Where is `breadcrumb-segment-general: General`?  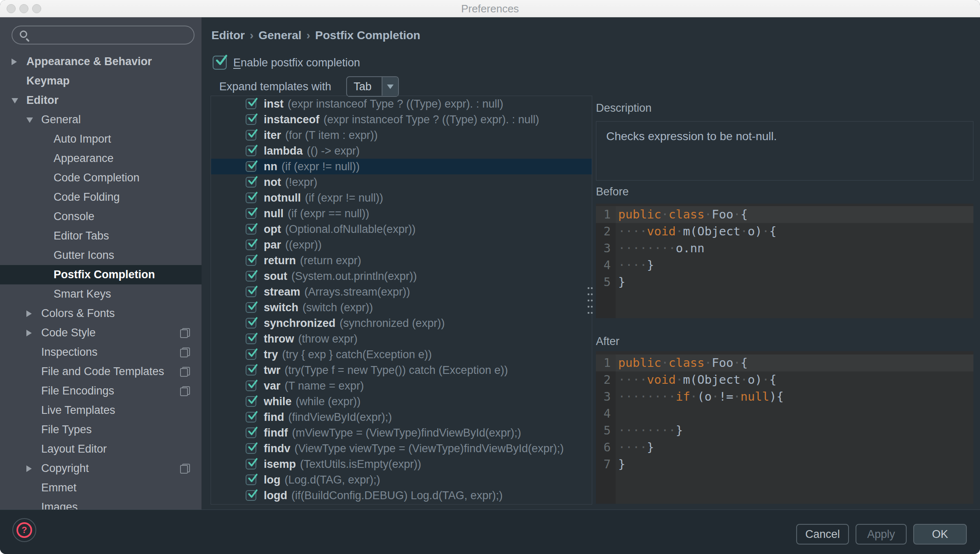 breadcrumb-segment-general: General is located at coordinates (280, 35).